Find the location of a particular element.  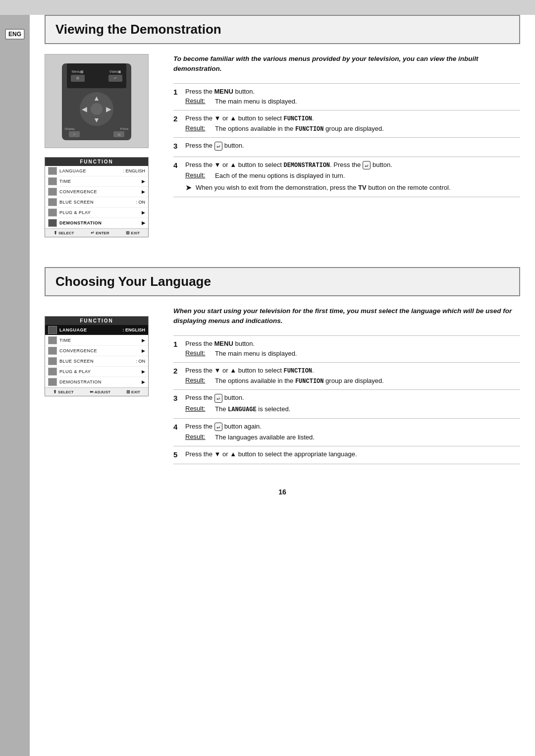

footer-exit-label: EXIT is located at coordinates (135, 233).